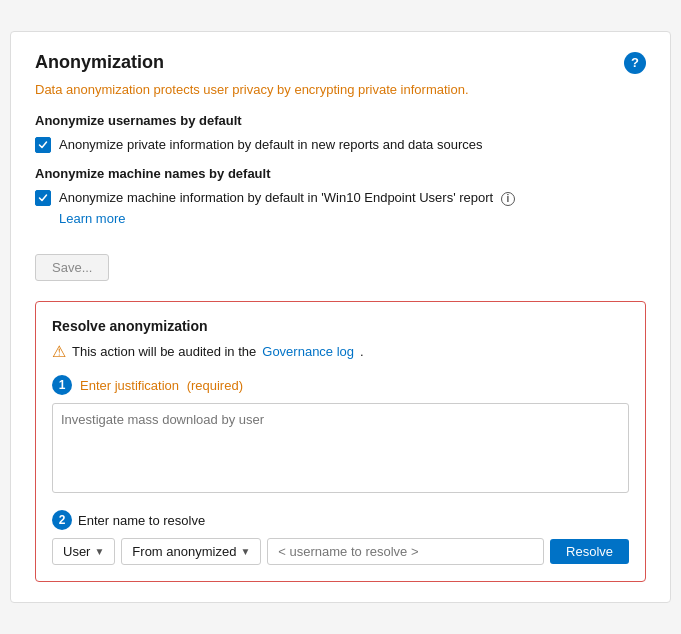 Image resolution: width=681 pixels, height=634 pixels. I want to click on resolve-controls: User ▼ From anonymized ▼ Resolve, so click(340, 552).